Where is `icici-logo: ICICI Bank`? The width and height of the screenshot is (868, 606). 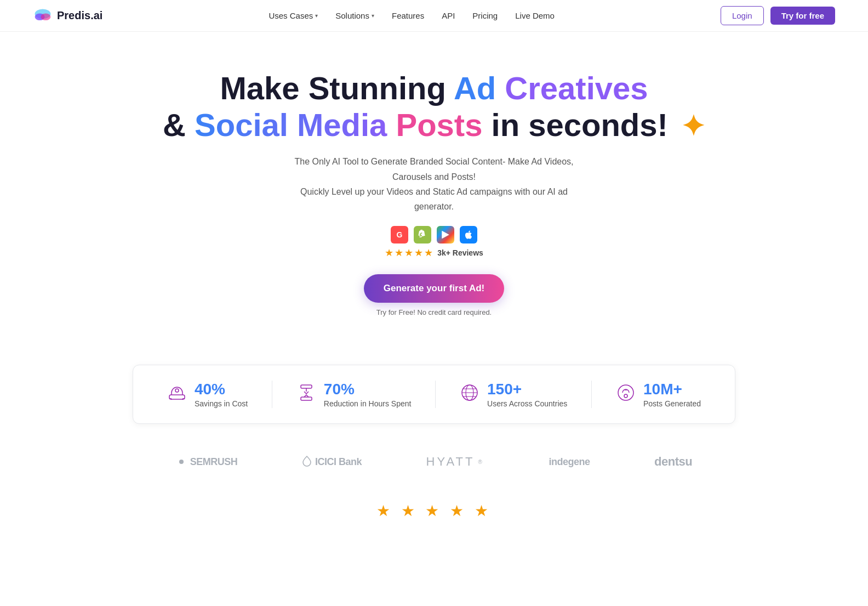
icici-logo: ICICI Bank is located at coordinates (332, 462).